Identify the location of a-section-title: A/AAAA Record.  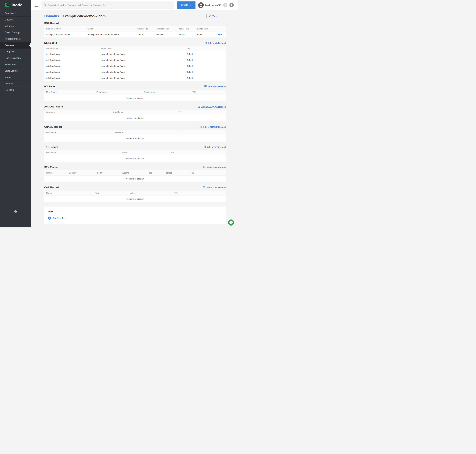
(54, 107).